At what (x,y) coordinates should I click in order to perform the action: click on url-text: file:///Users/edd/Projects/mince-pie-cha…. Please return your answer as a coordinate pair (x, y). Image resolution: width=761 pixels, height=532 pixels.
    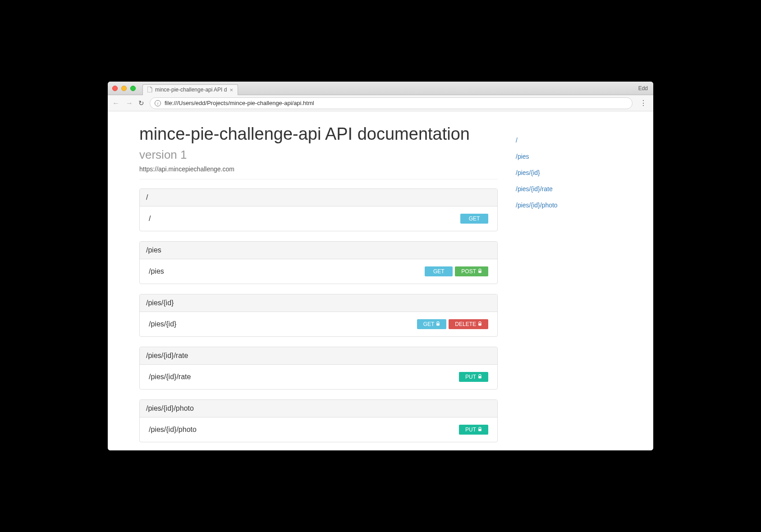
    Looking at the image, I should click on (239, 103).